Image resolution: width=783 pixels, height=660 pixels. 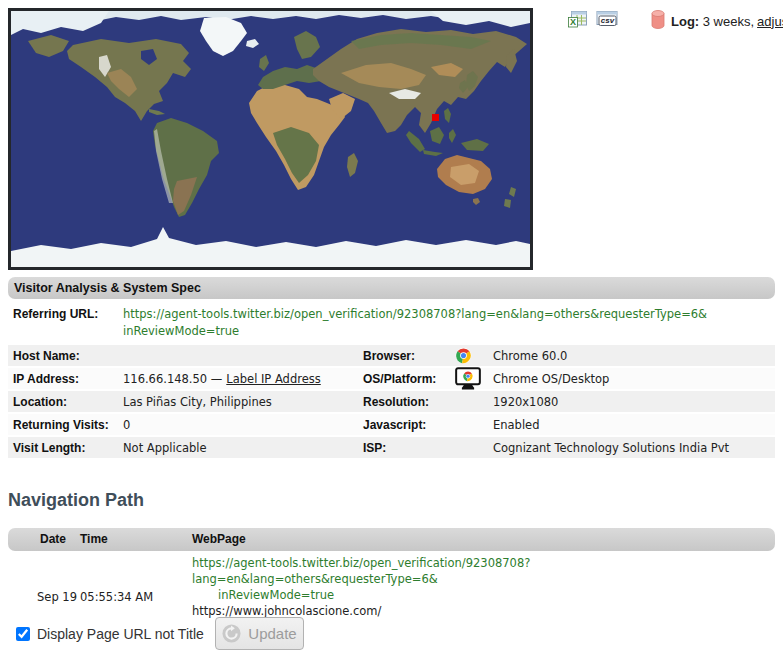 I want to click on navigation-path-row: https://agent-tools.twitter.biz/open_ver…, so click(x=392, y=582).